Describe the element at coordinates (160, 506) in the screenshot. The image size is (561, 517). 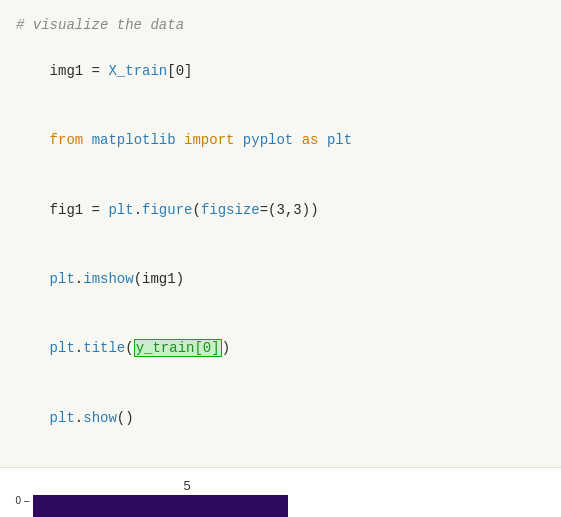
I see `plot-image` at that location.